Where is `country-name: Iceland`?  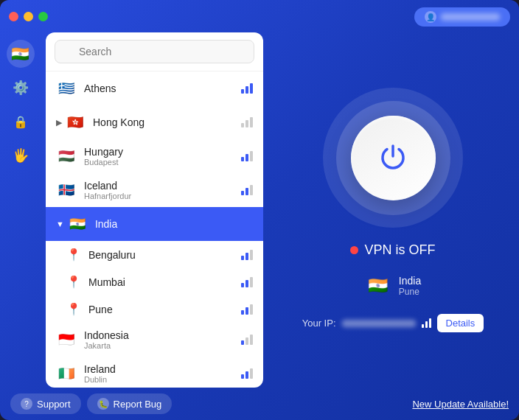 country-name: Iceland is located at coordinates (162, 186).